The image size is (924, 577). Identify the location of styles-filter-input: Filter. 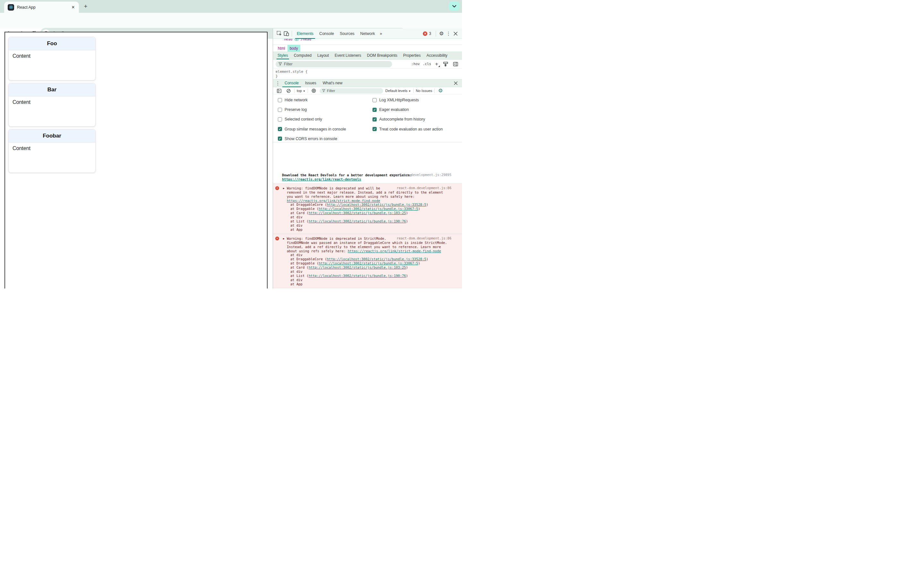
(334, 64).